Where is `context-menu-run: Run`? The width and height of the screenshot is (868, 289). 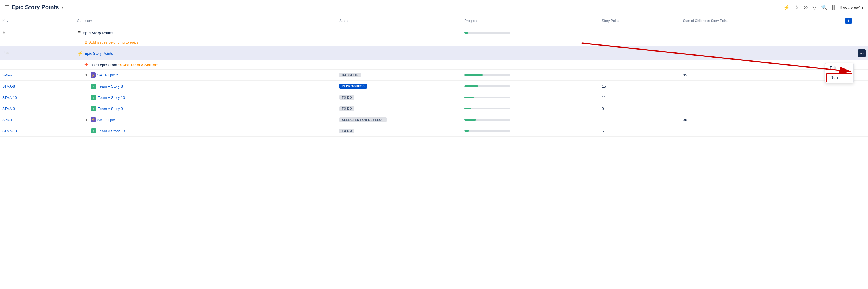 context-menu-run: Run is located at coordinates (839, 77).